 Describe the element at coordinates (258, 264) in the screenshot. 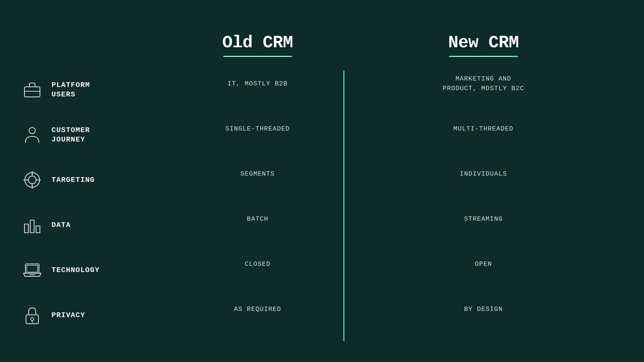

I see `old-crm-technology: CLOSED` at that location.